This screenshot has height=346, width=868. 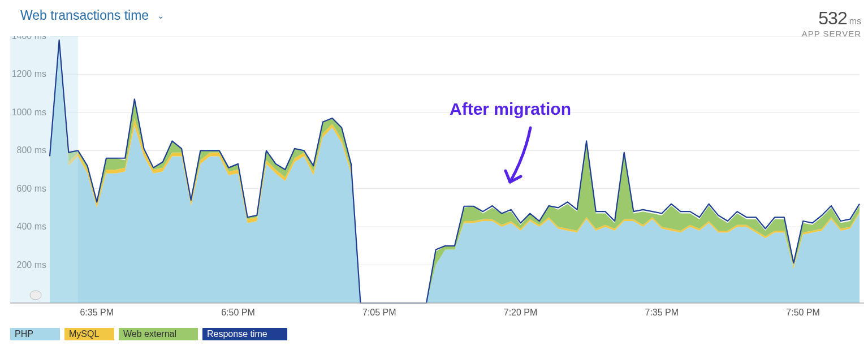 I want to click on chart-title-dropdown: Web transactions time ⌄, so click(x=93, y=16).